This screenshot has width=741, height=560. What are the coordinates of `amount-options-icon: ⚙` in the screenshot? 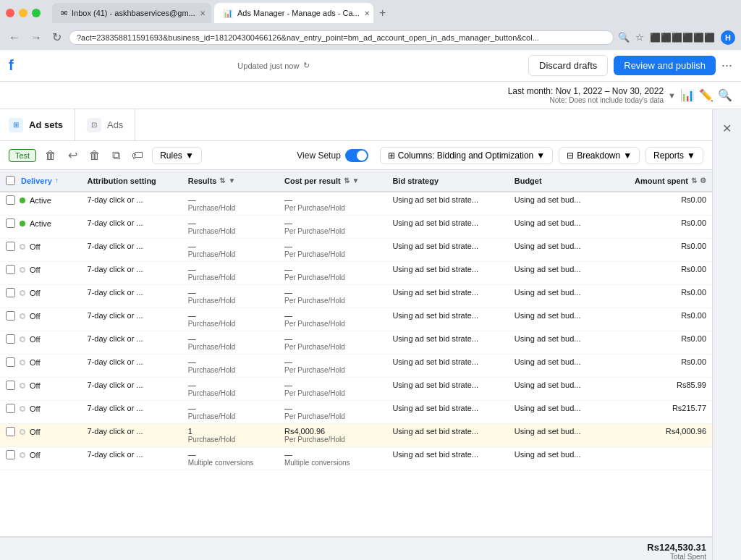 It's located at (703, 181).